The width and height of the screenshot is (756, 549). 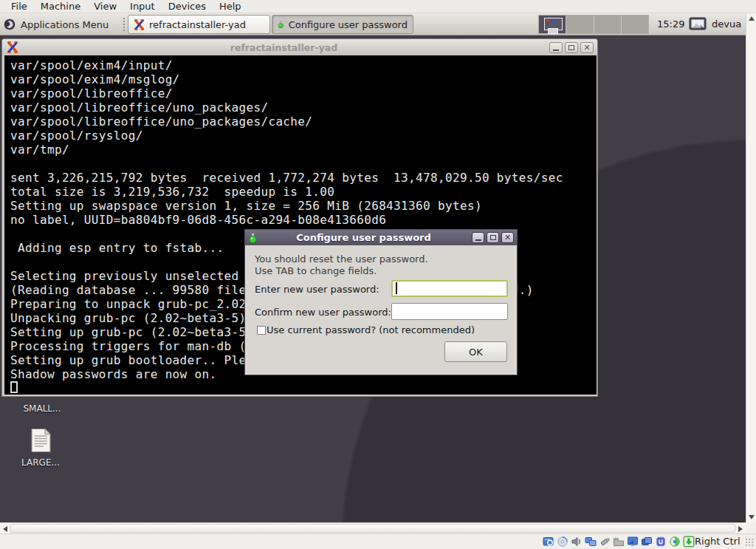 What do you see at coordinates (284, 47) in the screenshot?
I see `terminal-title: refractainstaller-yad` at bounding box center [284, 47].